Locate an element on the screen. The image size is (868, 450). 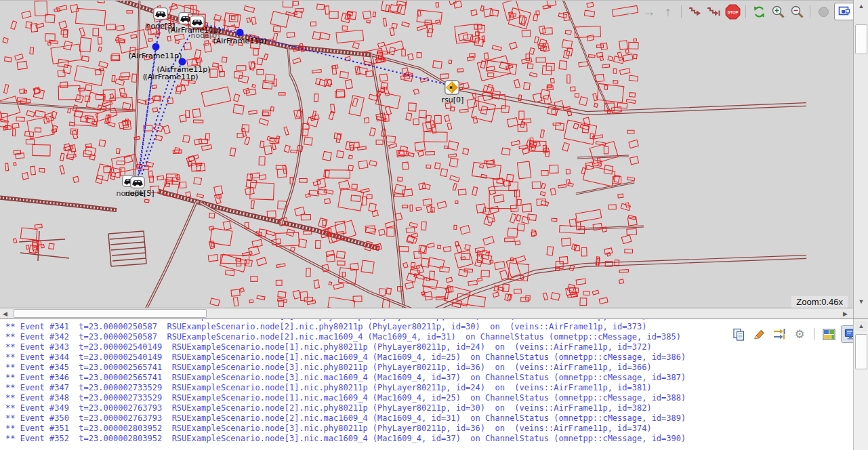
zoom-out-icon is located at coordinates (797, 12).